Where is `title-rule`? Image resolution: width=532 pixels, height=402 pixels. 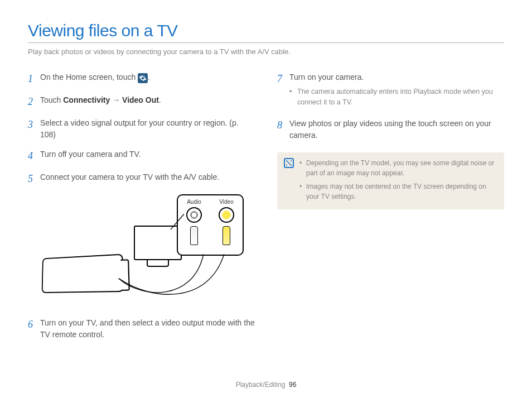
title-rule is located at coordinates (266, 42).